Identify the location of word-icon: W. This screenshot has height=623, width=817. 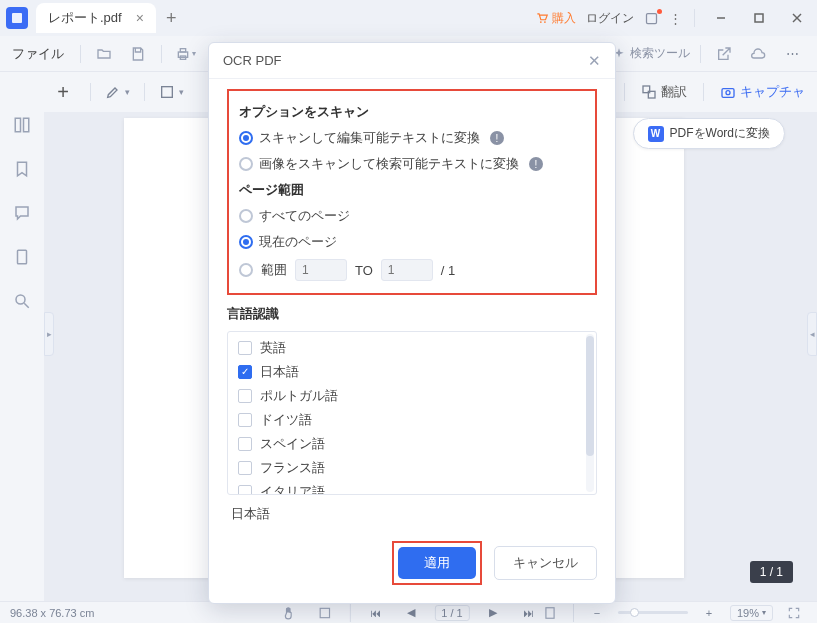
(656, 134).